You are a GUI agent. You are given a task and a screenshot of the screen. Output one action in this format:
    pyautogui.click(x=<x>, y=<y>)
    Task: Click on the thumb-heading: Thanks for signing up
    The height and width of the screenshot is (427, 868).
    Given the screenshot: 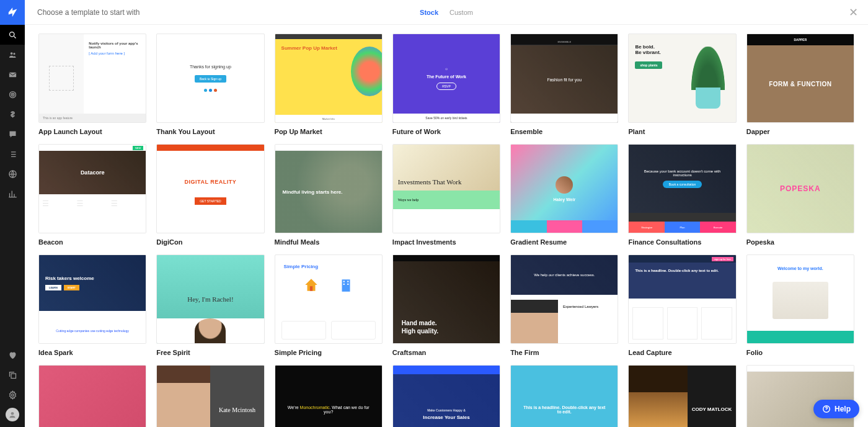 What is the action you would take?
    pyautogui.click(x=211, y=67)
    